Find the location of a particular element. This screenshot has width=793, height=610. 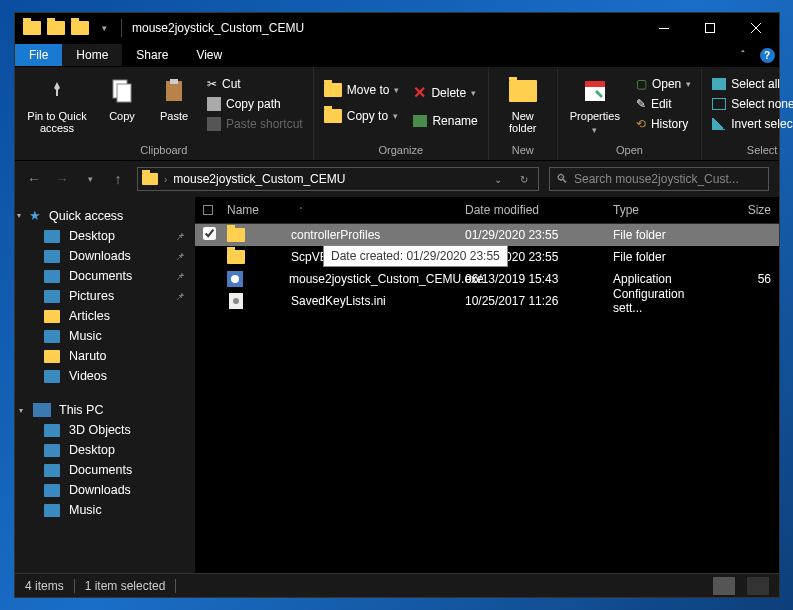

paste-shortcut-button: Paste shortcut is located at coordinates (255, 124).